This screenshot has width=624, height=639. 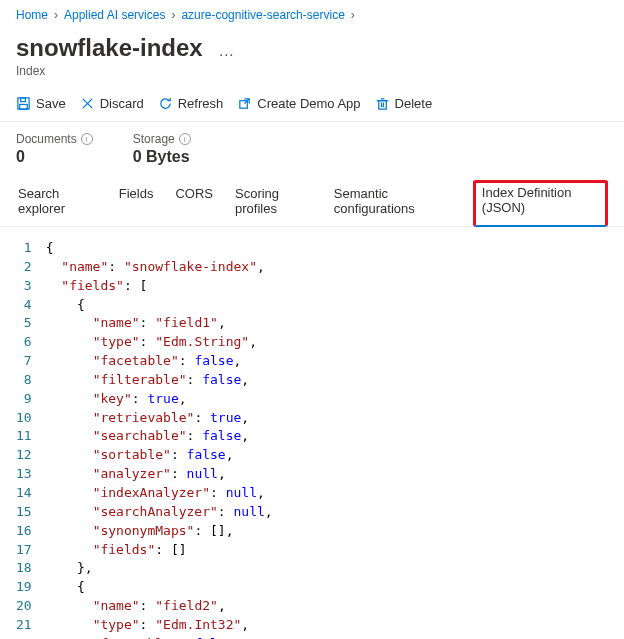 What do you see at coordinates (312, 71) in the screenshot?
I see `page-subtitle: Index` at bounding box center [312, 71].